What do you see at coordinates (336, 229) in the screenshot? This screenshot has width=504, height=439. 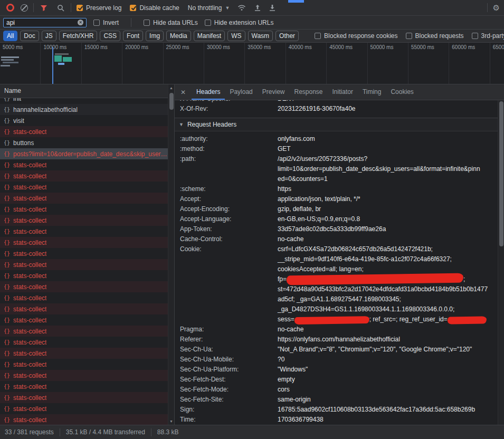 I see `header-row: App-Token:33d57ade8c02dbc5a333db99ff9ae2…` at bounding box center [336, 229].